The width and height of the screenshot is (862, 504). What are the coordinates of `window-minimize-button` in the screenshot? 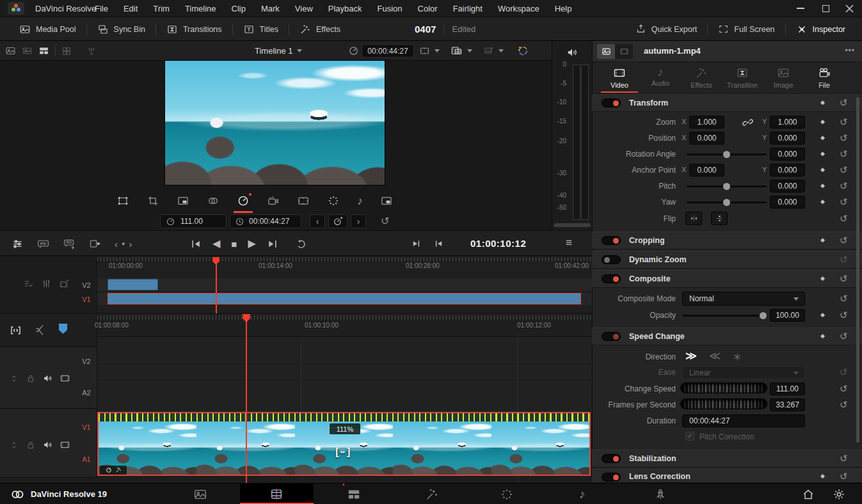 It's located at (801, 8).